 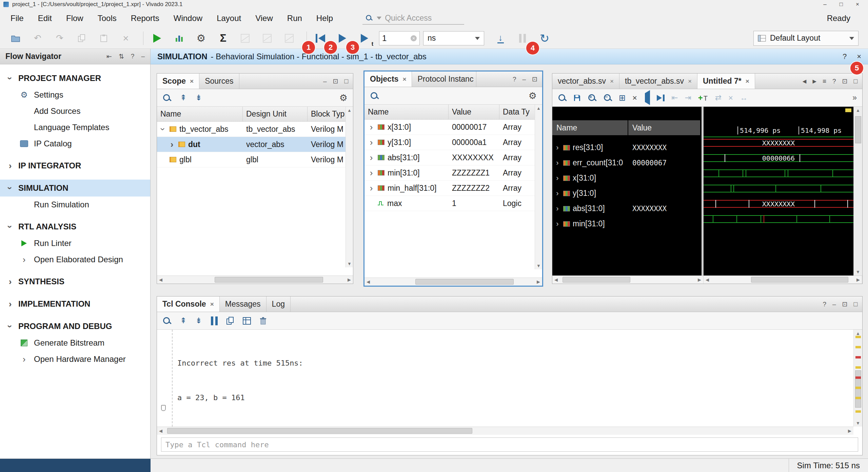 What do you see at coordinates (586, 81) in the screenshot?
I see `tab-vector-abs-sv: vector_abs.sv ×` at bounding box center [586, 81].